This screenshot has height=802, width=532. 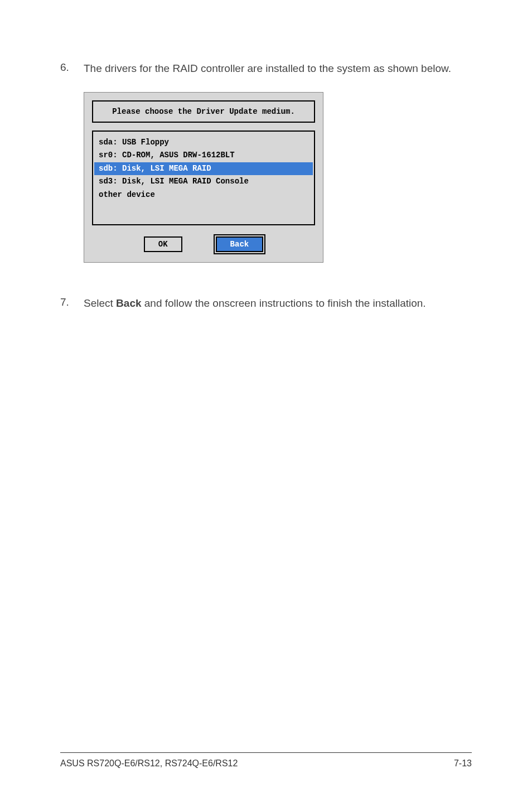 I want to click on dialog-title: Please choose the Driver Update medium., so click(x=204, y=112).